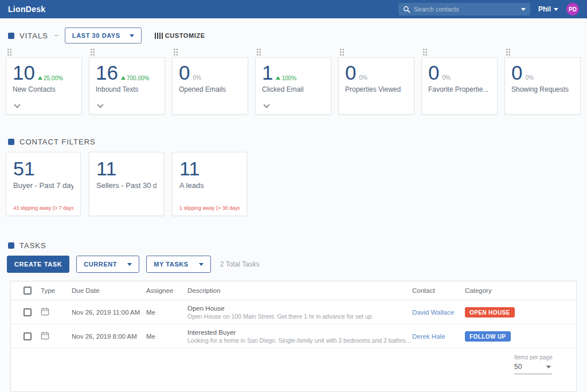  I want to click on filter-count: 51, so click(44, 168).